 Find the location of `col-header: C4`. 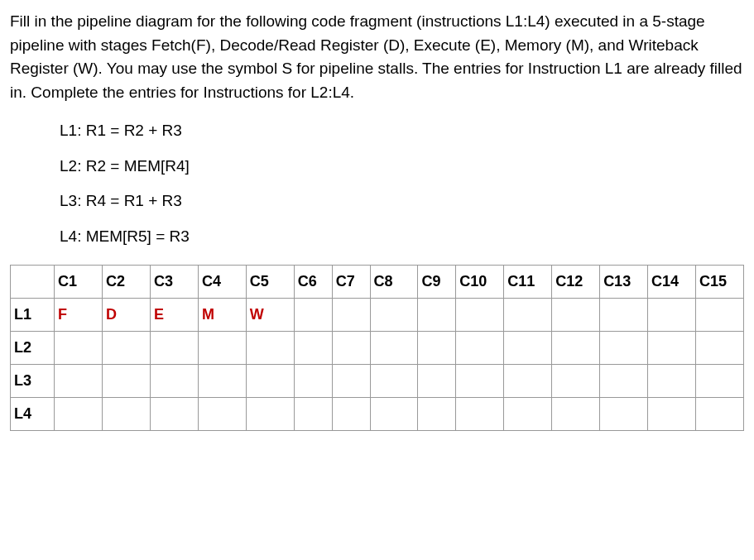

col-header: C4 is located at coordinates (222, 282).